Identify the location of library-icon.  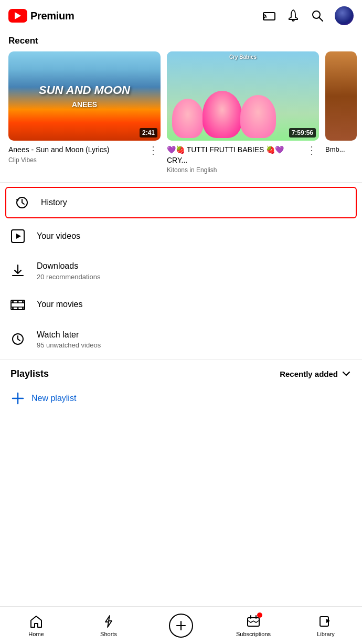
(326, 621).